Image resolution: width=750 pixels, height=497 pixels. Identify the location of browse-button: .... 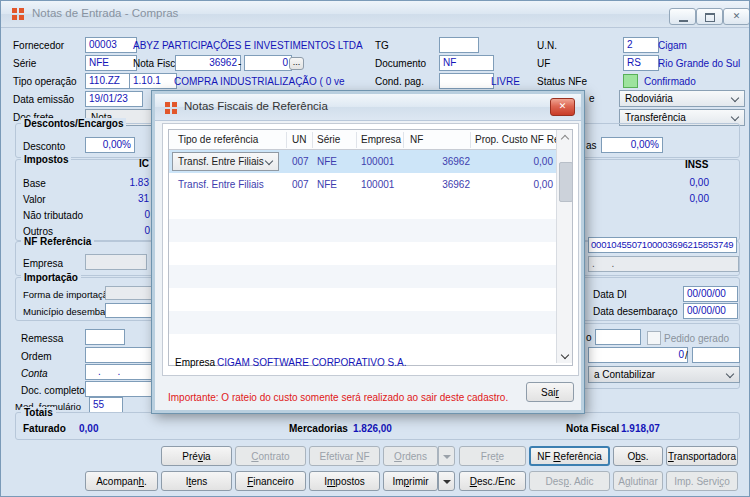
(296, 64).